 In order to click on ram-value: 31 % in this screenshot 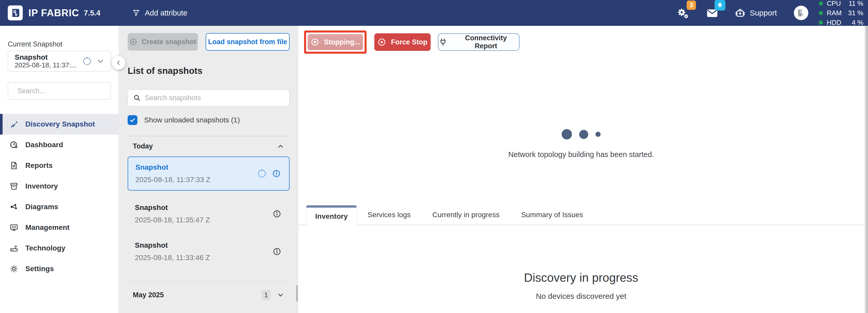, I will do `click(855, 13)`.